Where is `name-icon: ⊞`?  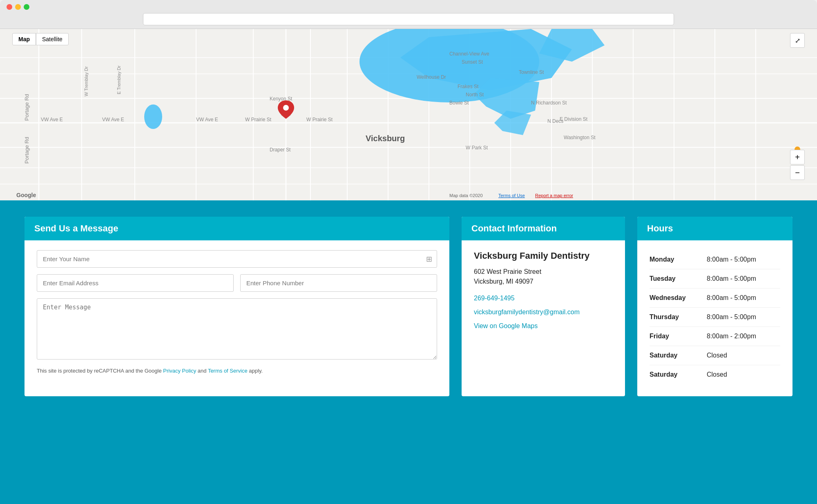 name-icon: ⊞ is located at coordinates (429, 259).